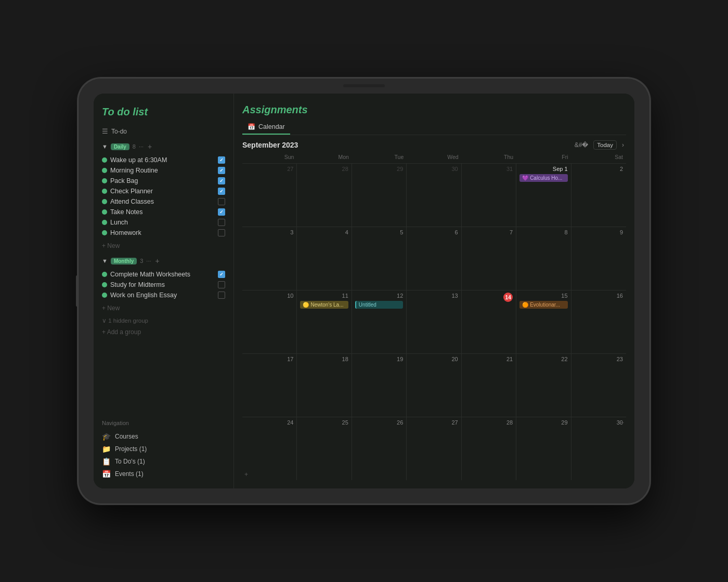 Image resolution: width=728 pixels, height=582 pixels. Describe the element at coordinates (434, 110) in the screenshot. I see `assignments-title: Assignments` at that location.